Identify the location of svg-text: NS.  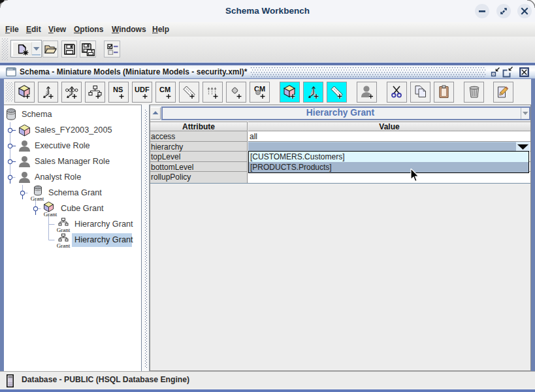
(118, 90).